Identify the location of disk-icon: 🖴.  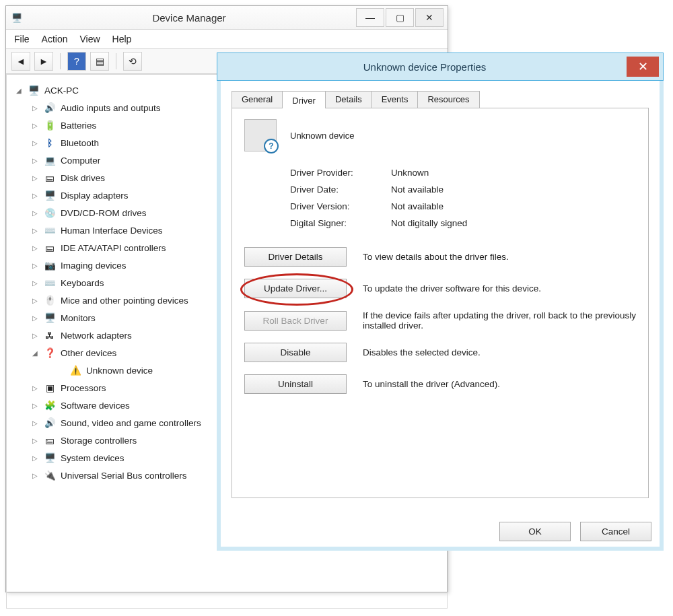
(50, 178).